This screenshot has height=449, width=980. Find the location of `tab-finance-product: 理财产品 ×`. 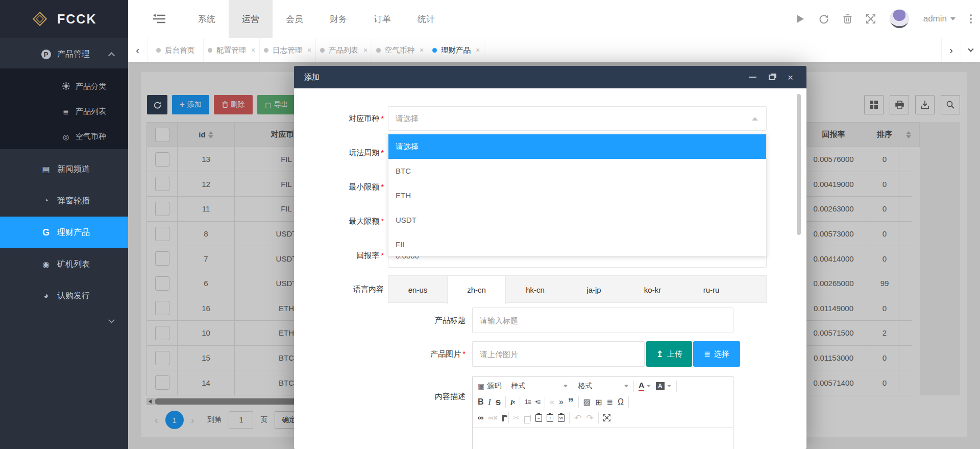

tab-finance-product: 理财产品 × is located at coordinates (456, 50).